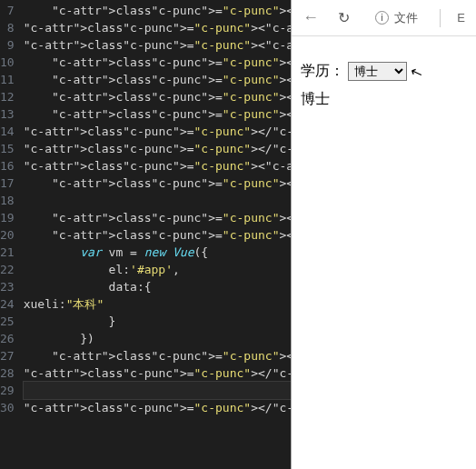 The height and width of the screenshot is (469, 476). Describe the element at coordinates (7, 234) in the screenshot. I see `line-number: 20` at that location.